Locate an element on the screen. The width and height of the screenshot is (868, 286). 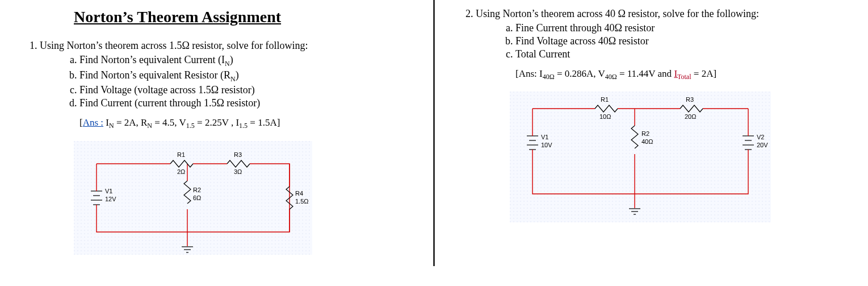
circuit-diagram-2: V1 10V V2 20V R1 10Ω R3 is located at coordinates (640, 157).